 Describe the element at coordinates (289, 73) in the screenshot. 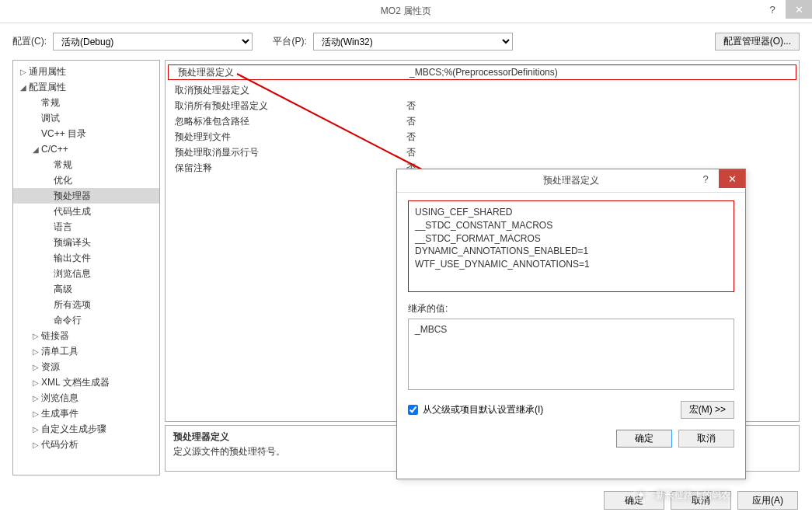

I see `grid-key: 预处理器定义` at that location.